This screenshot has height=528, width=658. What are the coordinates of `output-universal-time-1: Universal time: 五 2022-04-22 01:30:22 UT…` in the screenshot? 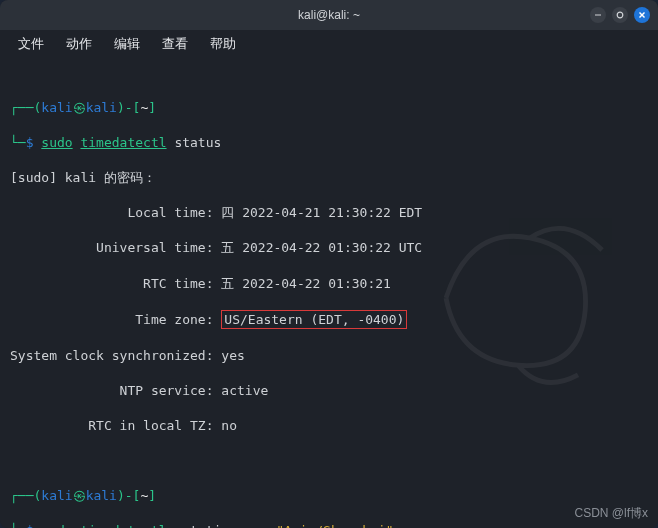 It's located at (329, 248).